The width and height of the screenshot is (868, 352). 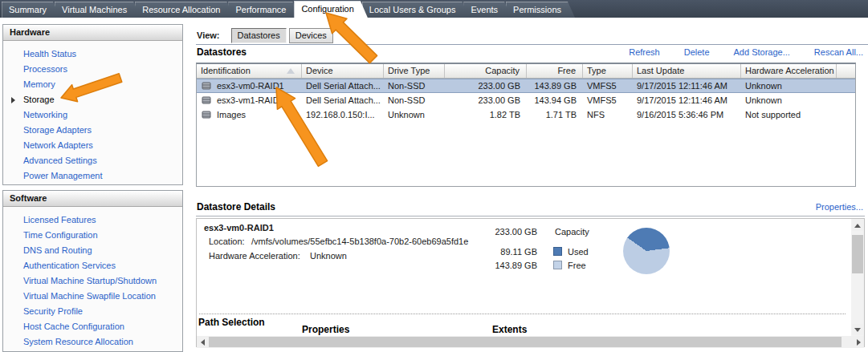 I want to click on tab-virtual-machines: Virtual Machines, so click(x=98, y=10).